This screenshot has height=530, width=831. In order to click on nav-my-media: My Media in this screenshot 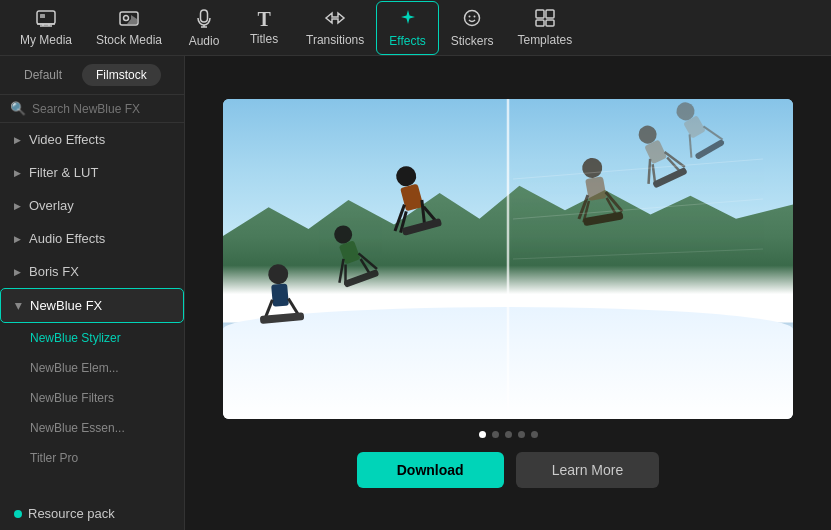, I will do `click(46, 28)`.